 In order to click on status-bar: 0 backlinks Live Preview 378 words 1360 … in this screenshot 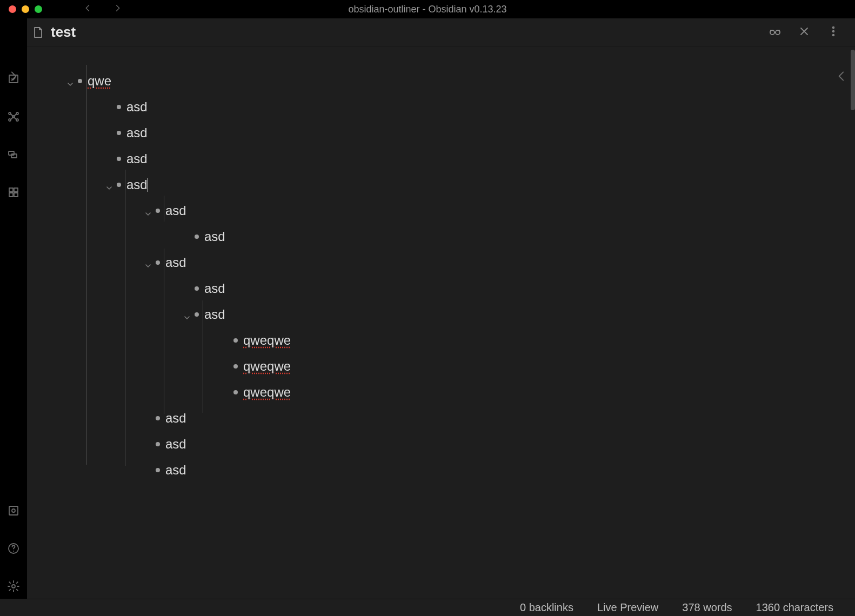, I will do `click(428, 607)`.